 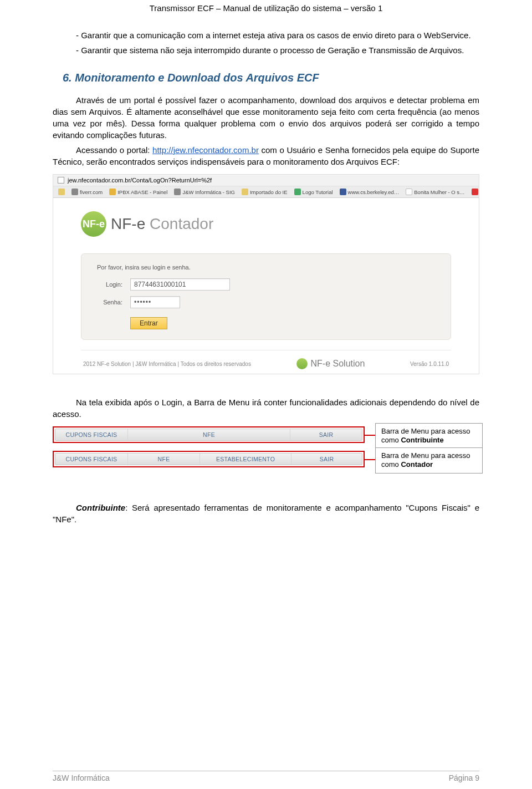 What do you see at coordinates (140, 180) in the screenshot?
I see `url-text: jew.nfecontador.com.br/Conta/LogOn?Retur…` at bounding box center [140, 180].